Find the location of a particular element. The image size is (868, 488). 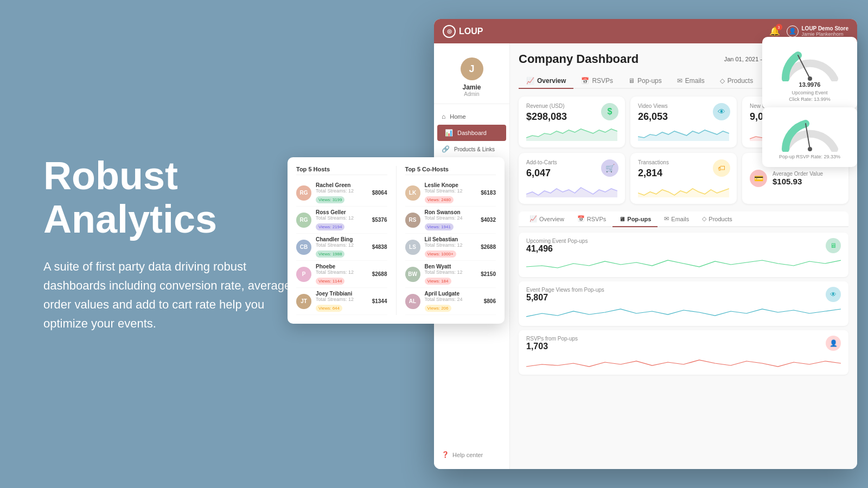

aov-info: Average Order Value $105.93 is located at coordinates (797, 178).